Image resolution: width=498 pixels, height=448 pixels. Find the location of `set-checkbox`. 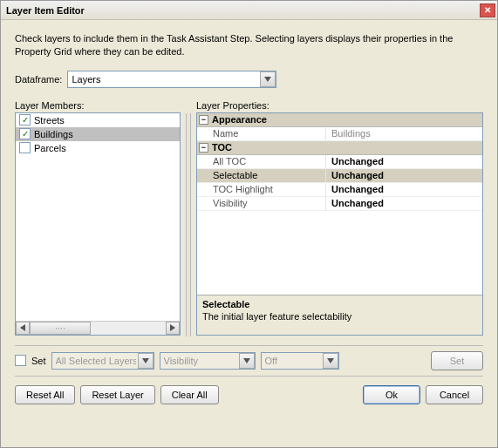

set-checkbox is located at coordinates (21, 361).